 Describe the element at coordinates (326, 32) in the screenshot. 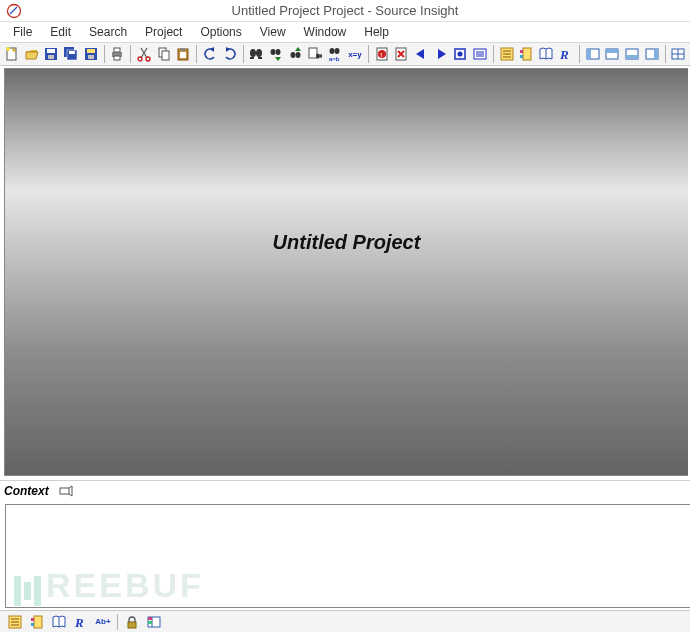

I see `menu-window: Window` at that location.